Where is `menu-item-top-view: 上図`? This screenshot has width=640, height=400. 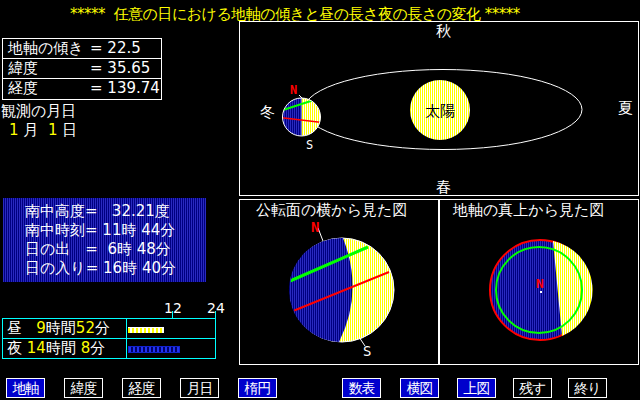
menu-item-top-view: 上図 is located at coordinates (476, 388).